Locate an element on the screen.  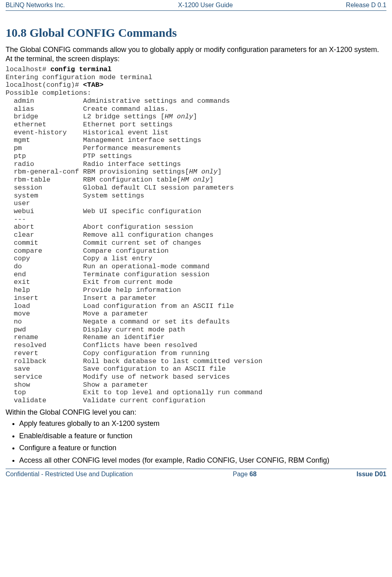
list-item: Configure a feature or function is located at coordinates (203, 448).